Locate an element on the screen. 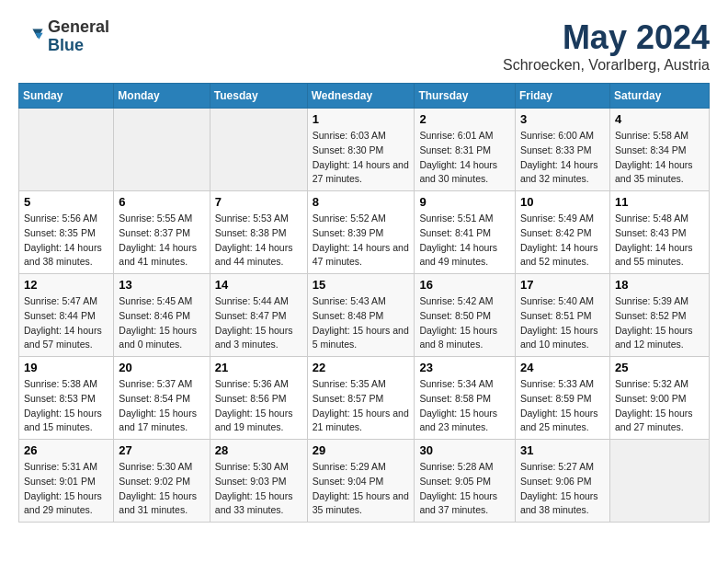  day-info: Sunrise: 5:55 AMSunset: 8:37 PMDaylight:… is located at coordinates (162, 241).